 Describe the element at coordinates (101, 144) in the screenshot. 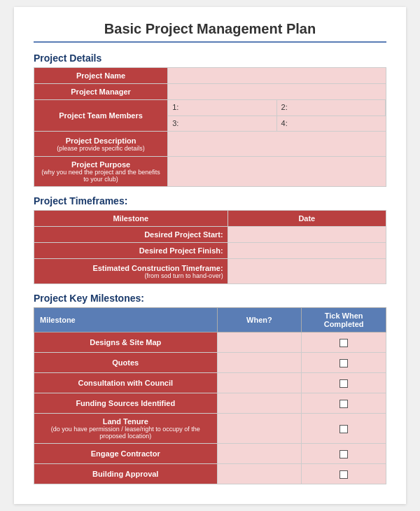

I see `field-label-project-desc: Project Description (please provide spec…` at that location.